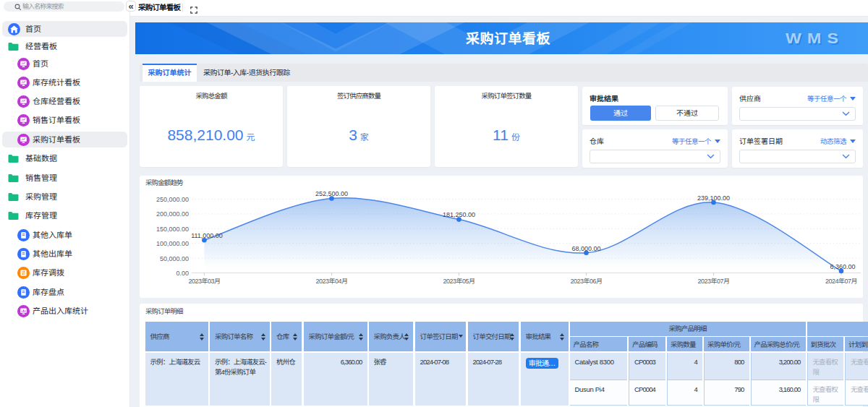 This screenshot has width=868, height=407. What do you see at coordinates (204, 281) in the screenshot?
I see `svg-text: 2023年03月` at bounding box center [204, 281].